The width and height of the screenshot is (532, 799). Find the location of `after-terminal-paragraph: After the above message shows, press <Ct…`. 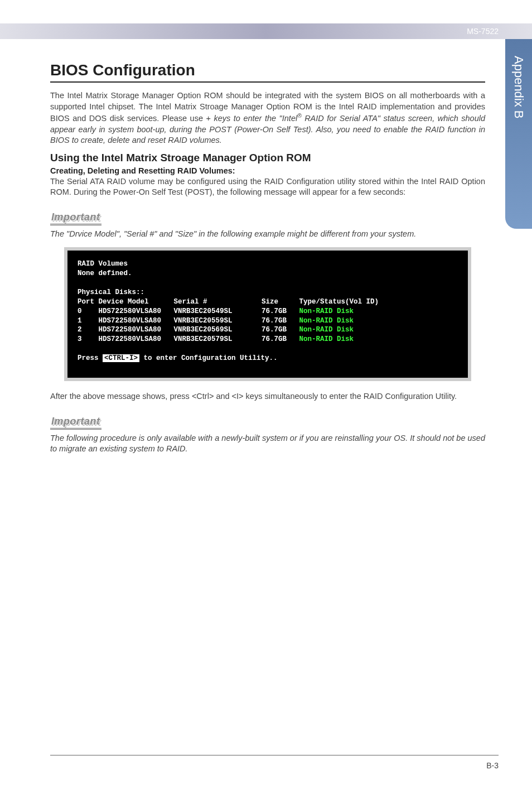

after-terminal-paragraph: After the above message shows, press <Ct… is located at coordinates (268, 397).